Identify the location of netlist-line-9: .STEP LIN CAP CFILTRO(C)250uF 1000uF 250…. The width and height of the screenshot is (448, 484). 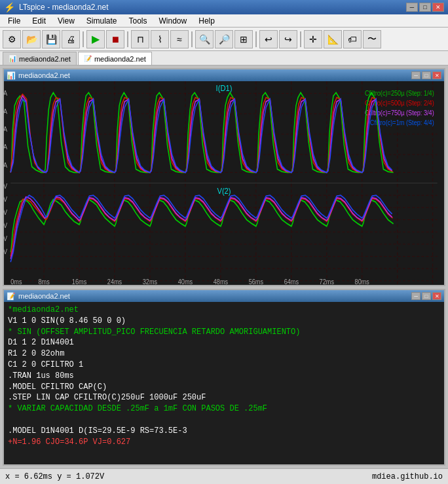
(224, 398).